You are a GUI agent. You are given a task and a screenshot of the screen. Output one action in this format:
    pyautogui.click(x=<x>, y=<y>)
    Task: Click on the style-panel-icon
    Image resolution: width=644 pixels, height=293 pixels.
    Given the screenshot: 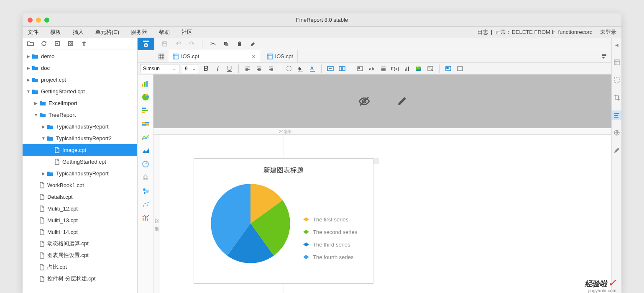 What is the action you would take?
    pyautogui.click(x=617, y=115)
    